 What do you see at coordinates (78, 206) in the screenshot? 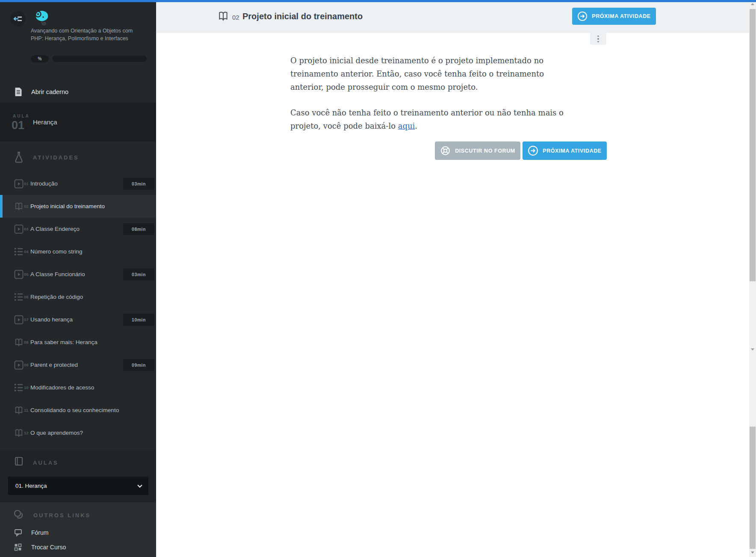
I see `activity-list-item: 02 Projeto inicial do treinamento` at bounding box center [78, 206].